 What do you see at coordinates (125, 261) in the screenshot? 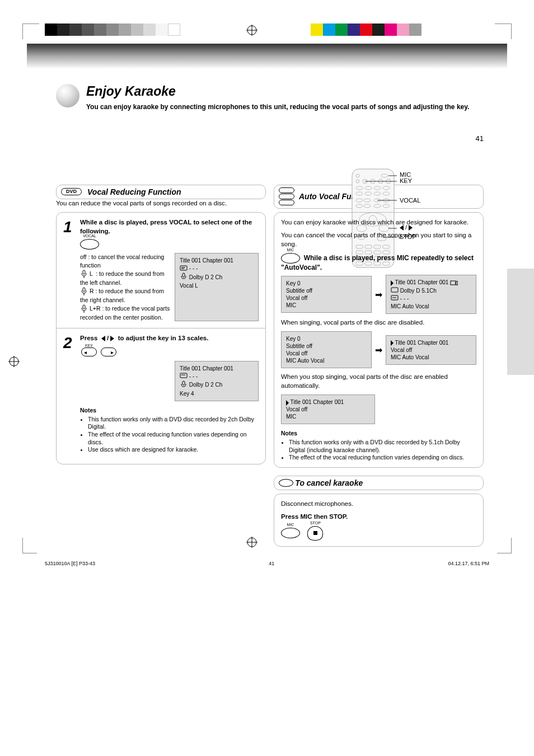
I see `option-off: off : to cancel the vocal reducing funct…` at bounding box center [125, 261].